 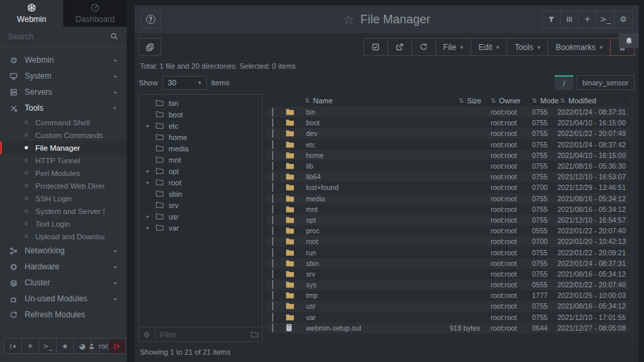 I want to click on file-name: media, so click(x=351, y=199).